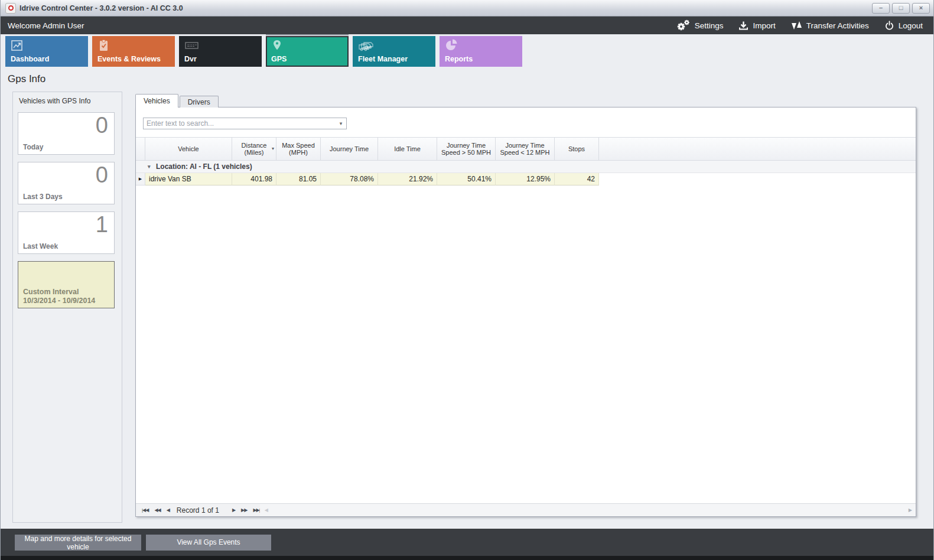  Describe the element at coordinates (102, 224) in the screenshot. I see `card-last-week-value: 1` at that location.